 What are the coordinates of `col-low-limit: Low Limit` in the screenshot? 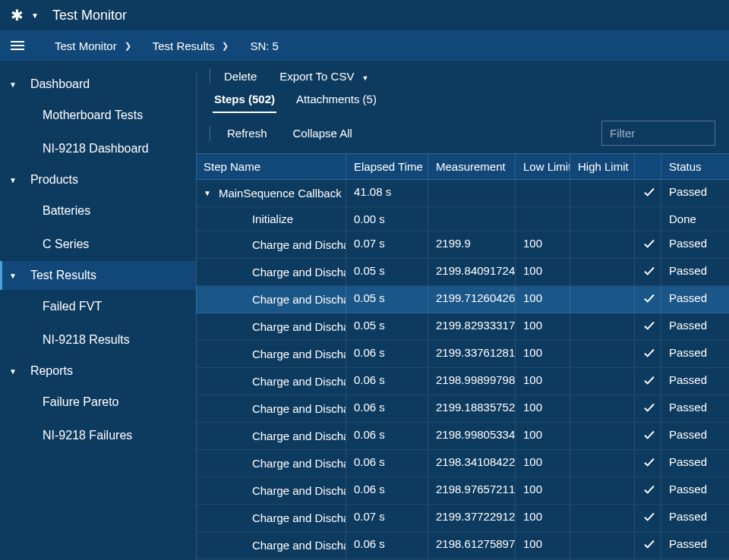 It's located at (543, 167).